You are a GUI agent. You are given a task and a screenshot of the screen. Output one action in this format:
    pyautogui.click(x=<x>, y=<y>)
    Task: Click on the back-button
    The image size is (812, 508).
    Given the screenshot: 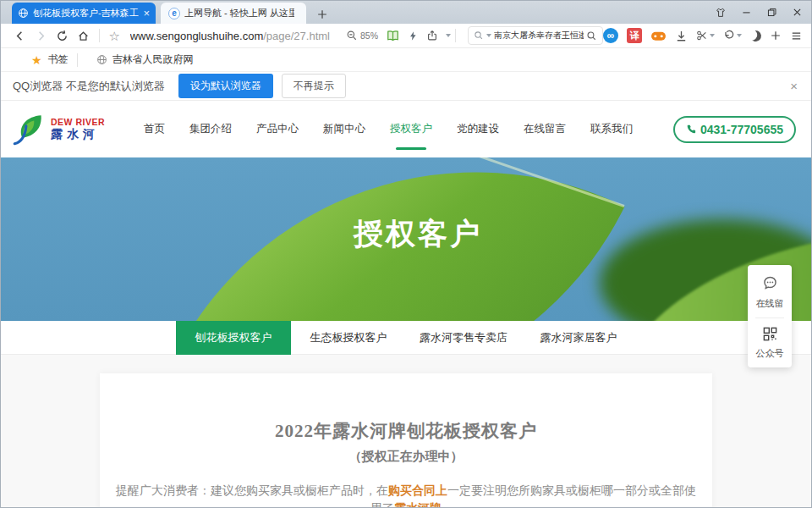 What is the action you would take?
    pyautogui.click(x=20, y=36)
    